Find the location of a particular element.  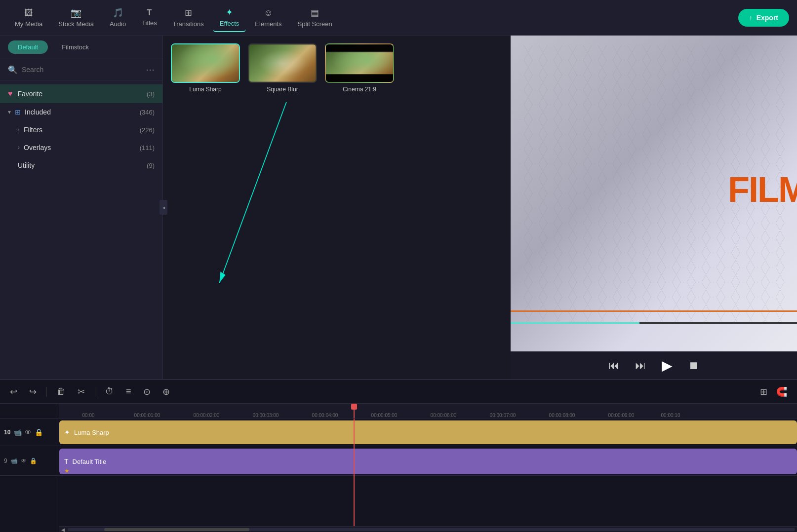

nav-item-my-media: 🖼 My Media is located at coordinates (29, 18).